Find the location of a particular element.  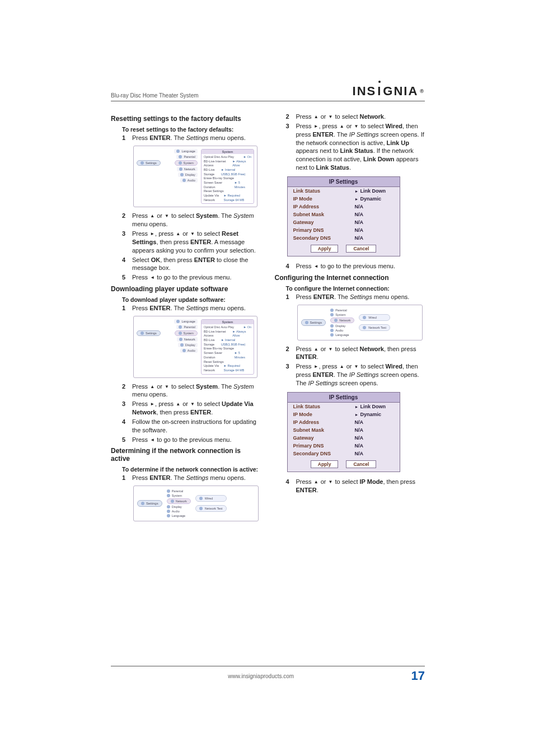

configure-steps-a: 1Press ENTER. The Settings menu opens. is located at coordinates (356, 297).